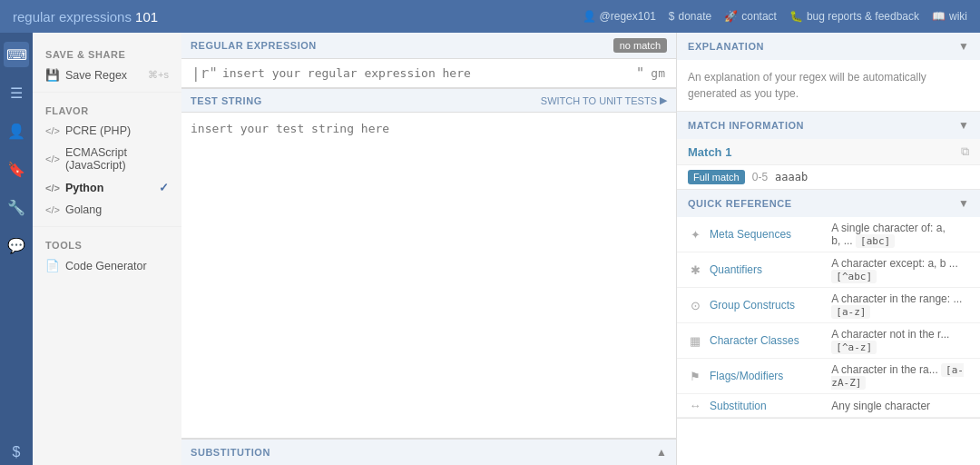 This screenshot has height=465, width=980. Describe the element at coordinates (695, 234) in the screenshot. I see `qr-item-icon: ✦` at that location.